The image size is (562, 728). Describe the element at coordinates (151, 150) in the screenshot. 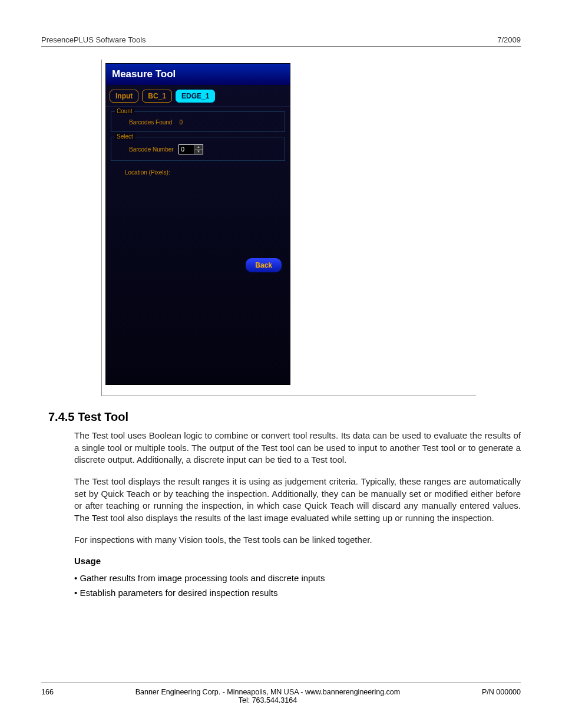

I see `barcode-number-label: Barcode Number` at that location.